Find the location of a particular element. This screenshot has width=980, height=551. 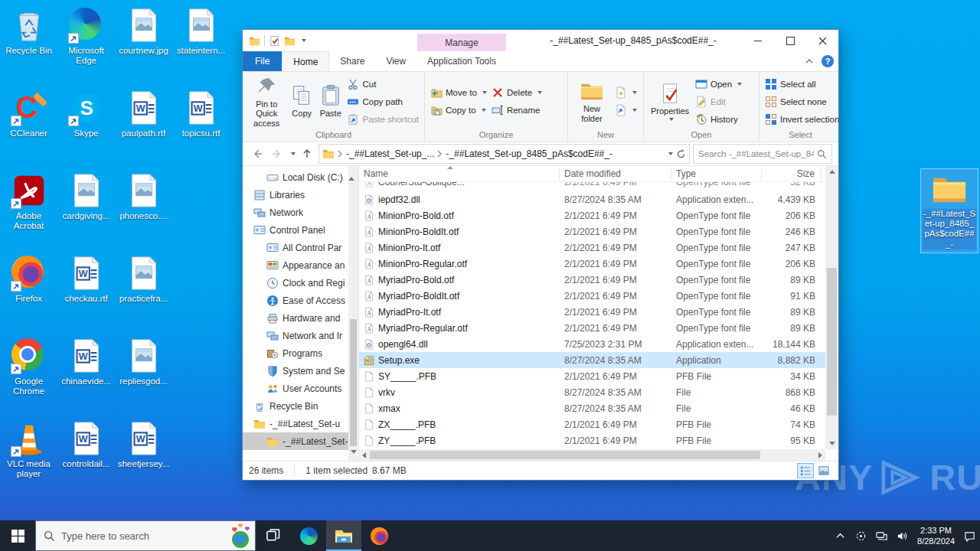

edit-button: Edit is located at coordinates (718, 102).